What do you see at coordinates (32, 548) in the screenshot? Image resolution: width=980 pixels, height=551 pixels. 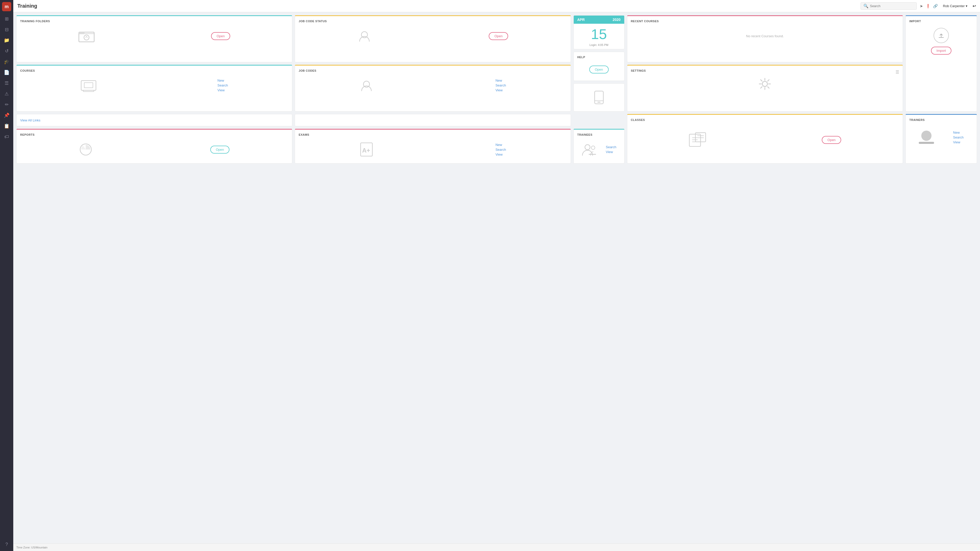 I see `timezone-text: Time Zone: US/Mountain` at bounding box center [32, 548].